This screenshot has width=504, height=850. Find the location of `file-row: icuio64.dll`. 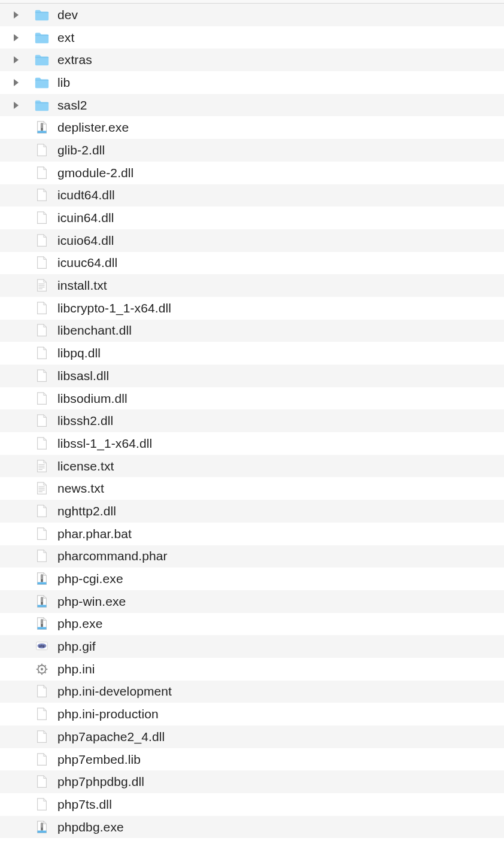

file-row: icuio64.dll is located at coordinates (252, 241).